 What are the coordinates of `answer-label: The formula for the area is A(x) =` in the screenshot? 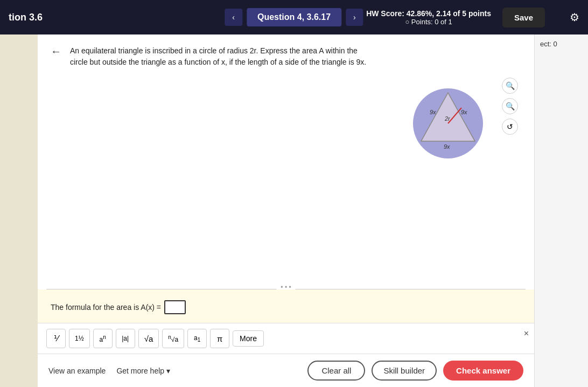 It's located at (286, 307).